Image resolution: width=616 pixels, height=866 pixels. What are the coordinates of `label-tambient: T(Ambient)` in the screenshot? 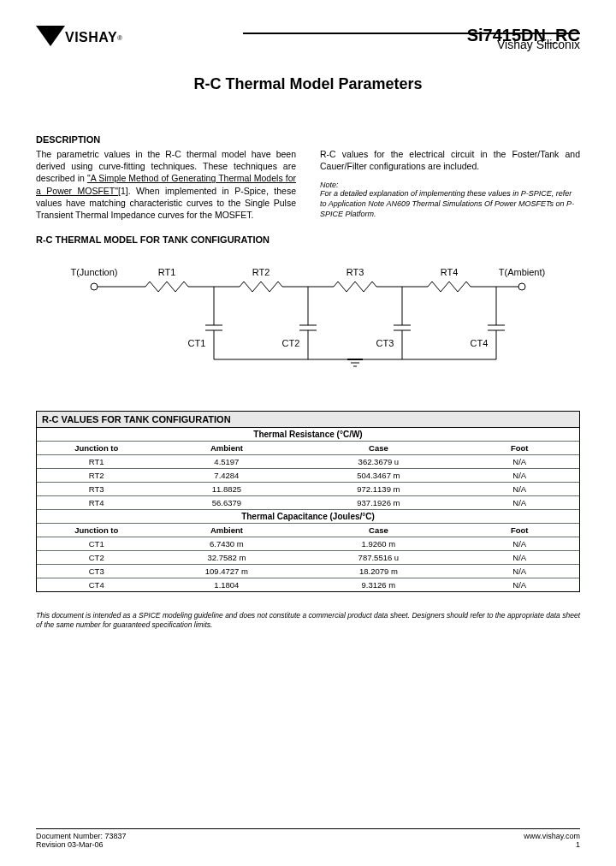 It's located at (522, 272).